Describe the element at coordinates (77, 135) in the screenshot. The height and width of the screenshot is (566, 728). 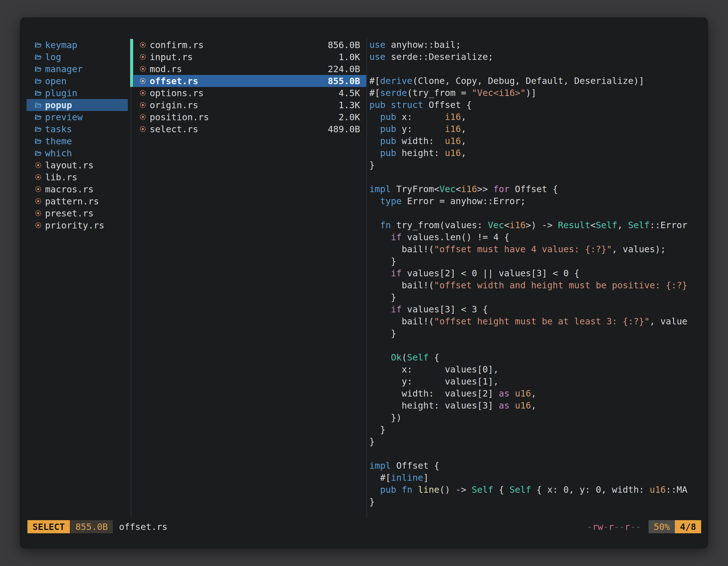
I see `parent-pane sidebar-list: keymaplogmanageropenpluginpopuppreviewta…` at that location.